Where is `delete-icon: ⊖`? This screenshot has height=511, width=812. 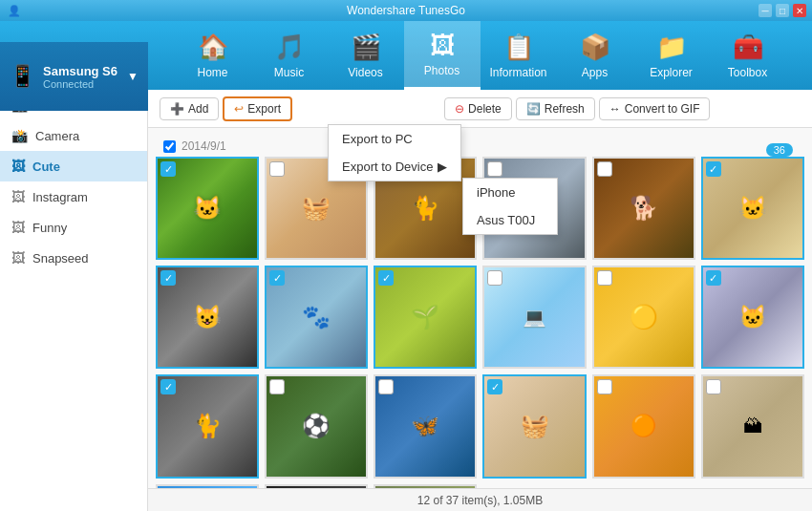 delete-icon: ⊖ is located at coordinates (459, 109).